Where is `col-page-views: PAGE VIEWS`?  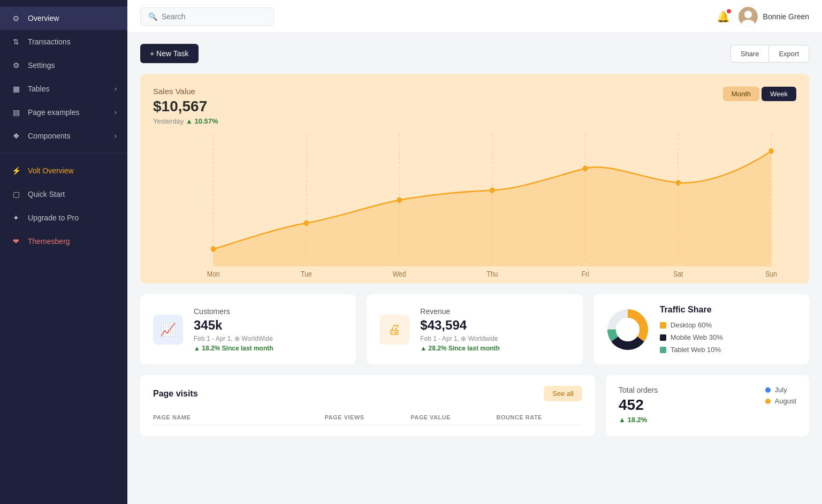 col-page-views: PAGE VIEWS is located at coordinates (368, 417).